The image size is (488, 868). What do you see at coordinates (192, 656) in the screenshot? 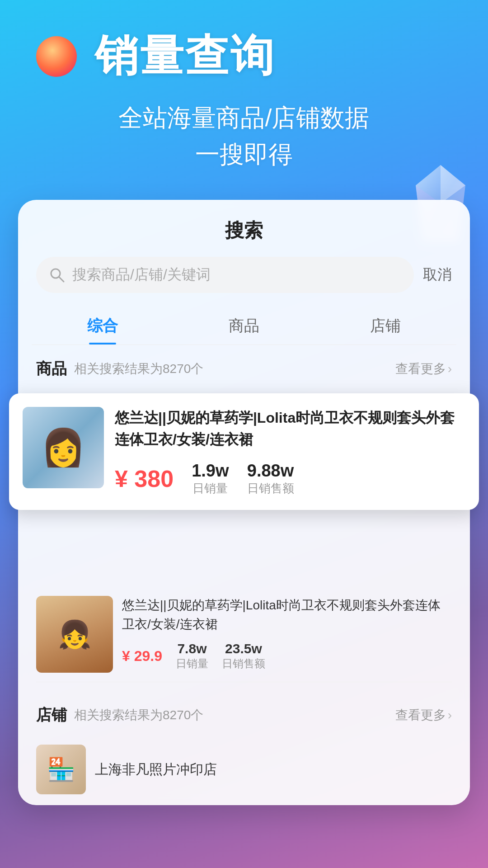
I see `product-stat-1: 7.8w 日销量` at bounding box center [192, 656].